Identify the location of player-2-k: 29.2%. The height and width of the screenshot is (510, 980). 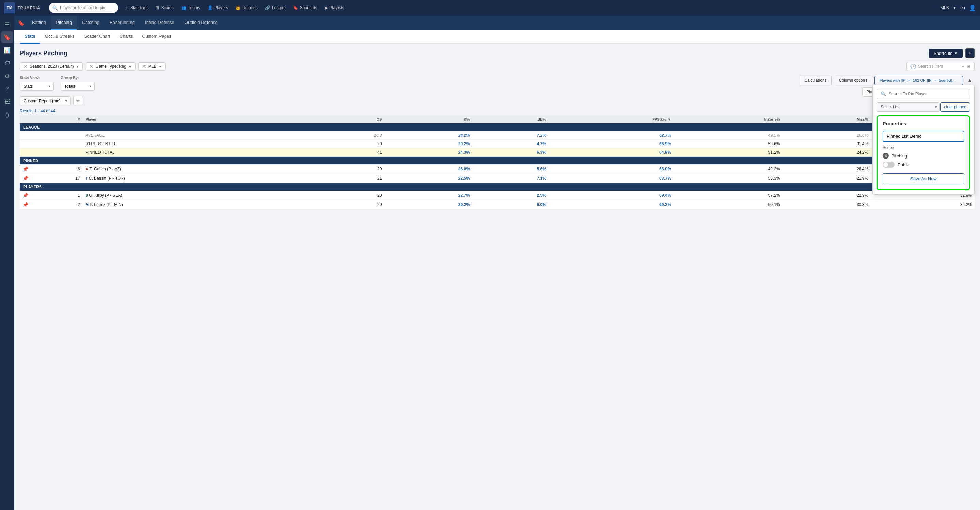
(428, 205).